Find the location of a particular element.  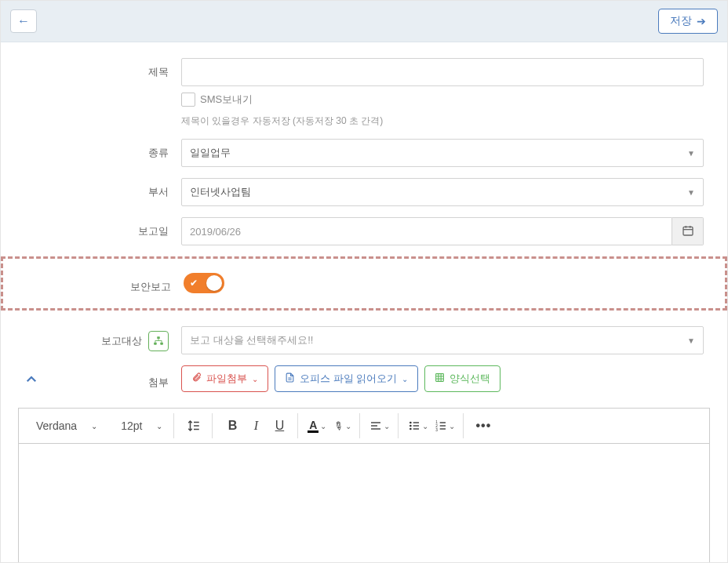

autosave-hint: 제목이 있을경우 자동저장 (자동저장 30 초 간격) is located at coordinates (442, 121).